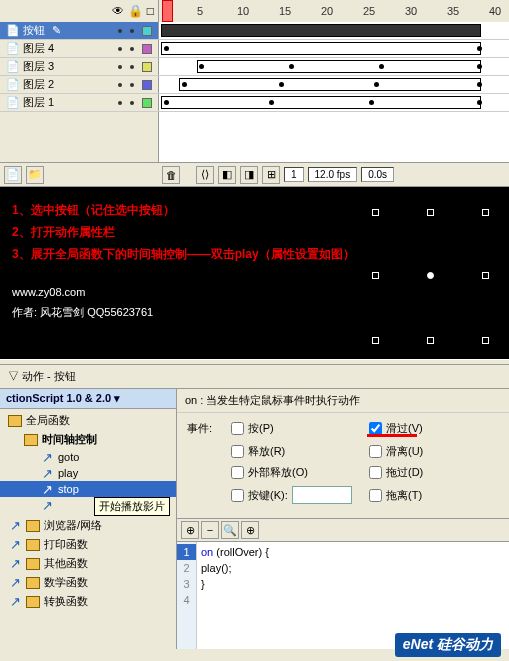 The height and width of the screenshot is (661, 509). I want to click on stage-url: www.zy08.com, so click(254, 292).